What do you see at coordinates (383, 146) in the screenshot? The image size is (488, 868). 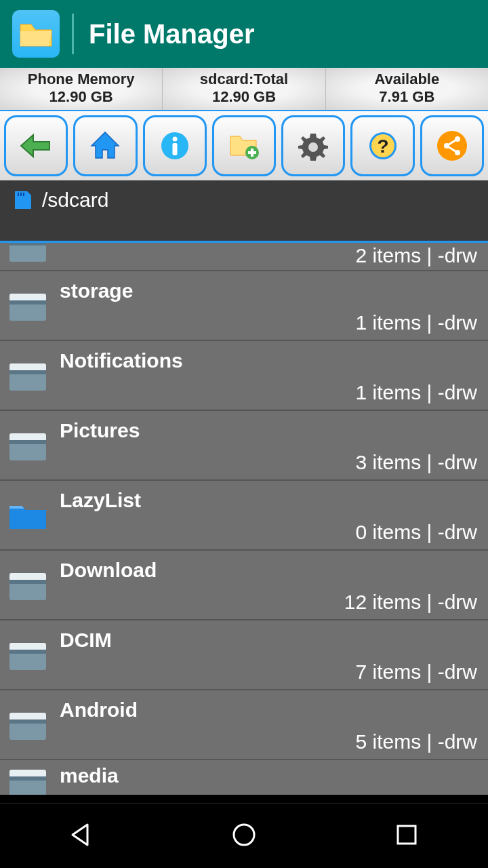 I see `help-icon: ?` at bounding box center [383, 146].